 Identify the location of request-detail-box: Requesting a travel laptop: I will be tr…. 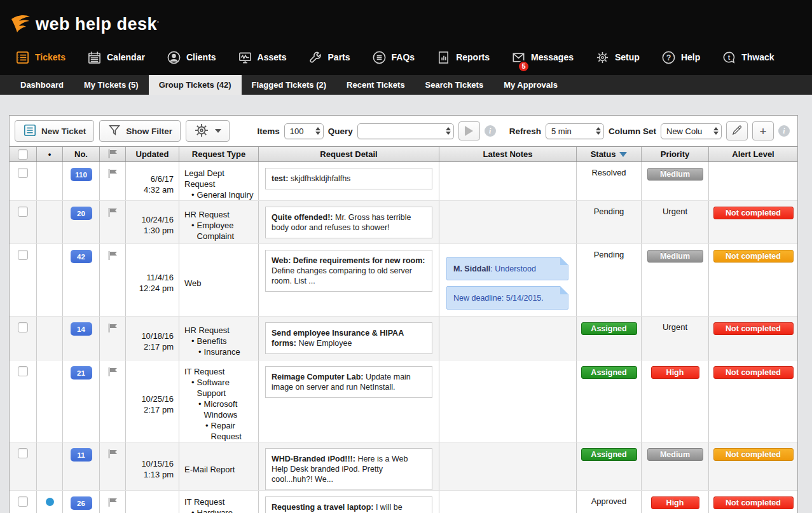
(348, 505).